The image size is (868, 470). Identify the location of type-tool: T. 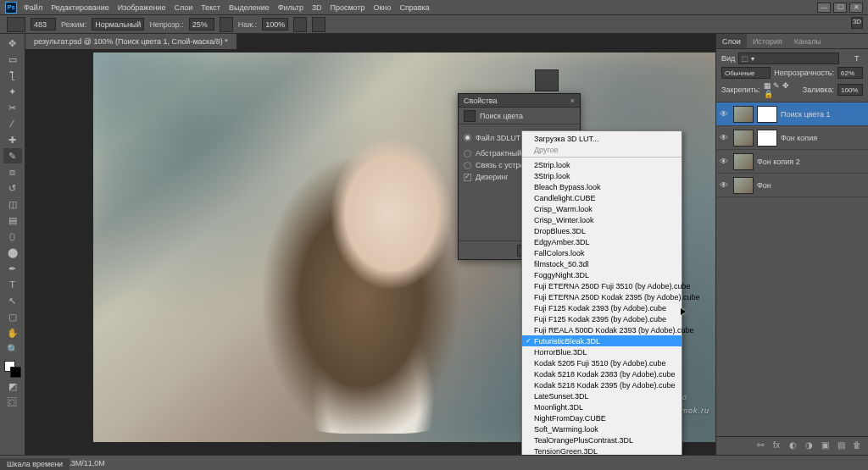
(13, 285).